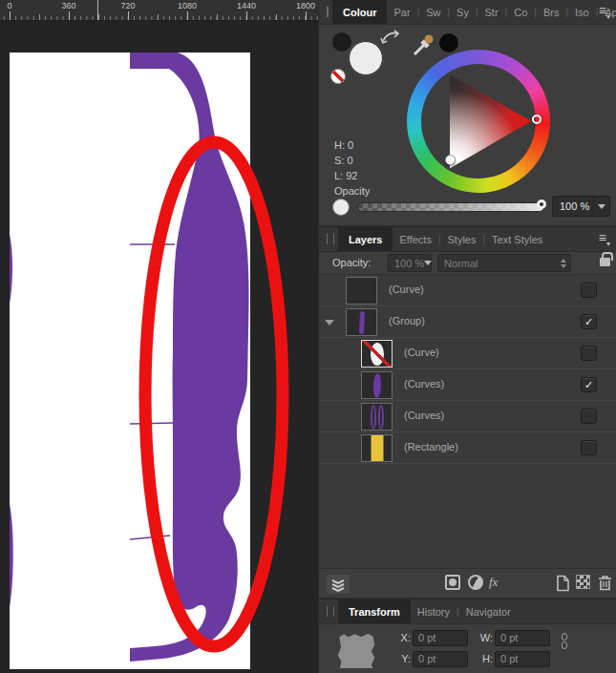 The image size is (616, 673). I want to click on swap-fill-stroke-icon, so click(391, 37).